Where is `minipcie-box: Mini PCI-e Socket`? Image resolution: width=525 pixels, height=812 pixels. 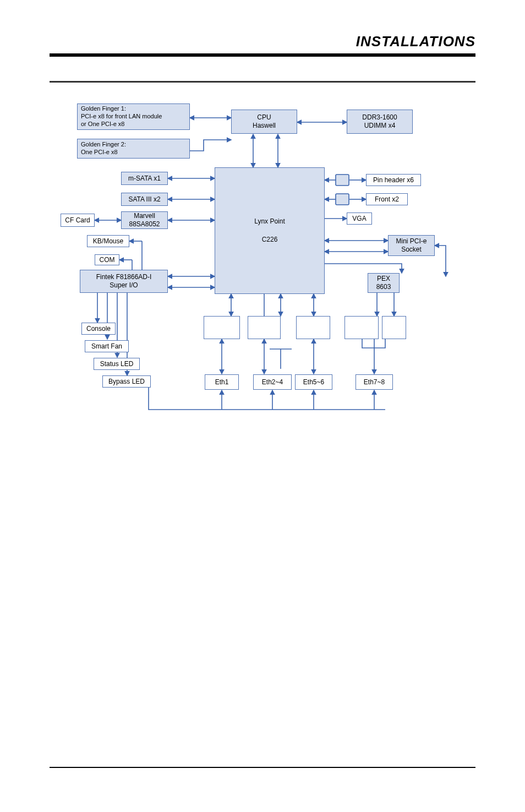 minipcie-box: Mini PCI-e Socket is located at coordinates (412, 246).